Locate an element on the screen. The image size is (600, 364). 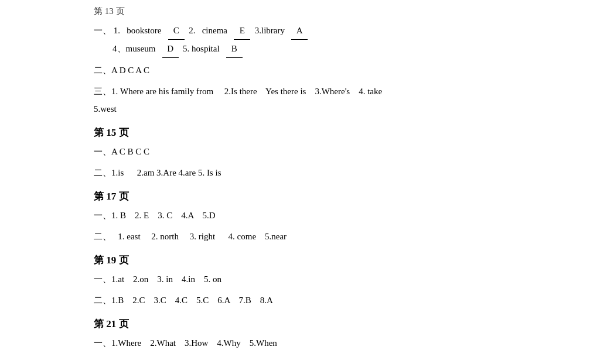
section-15-er: 二、1.is 2.am 3.Are 4.are 5. Is is is located at coordinates (300, 173).